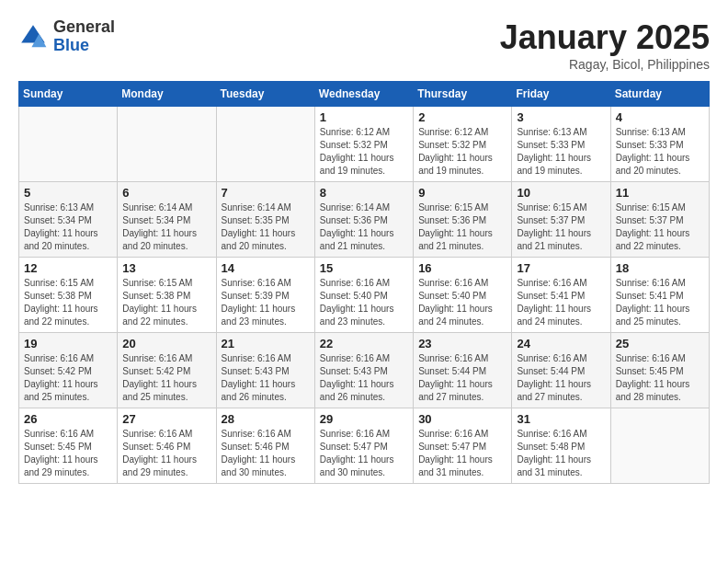 The width and height of the screenshot is (728, 563). I want to click on day-info: Sunrise: 6:14 AMSunset: 5:36 PMDaylight:…, so click(364, 227).